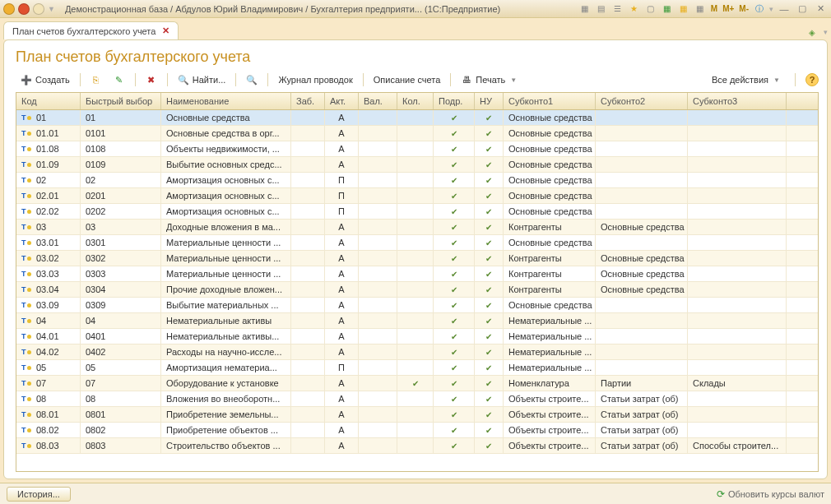 This screenshot has height=504, width=831. I want to click on table-row: T03.090309Выбытие материальных ...А✔✔Осн…, so click(417, 306).